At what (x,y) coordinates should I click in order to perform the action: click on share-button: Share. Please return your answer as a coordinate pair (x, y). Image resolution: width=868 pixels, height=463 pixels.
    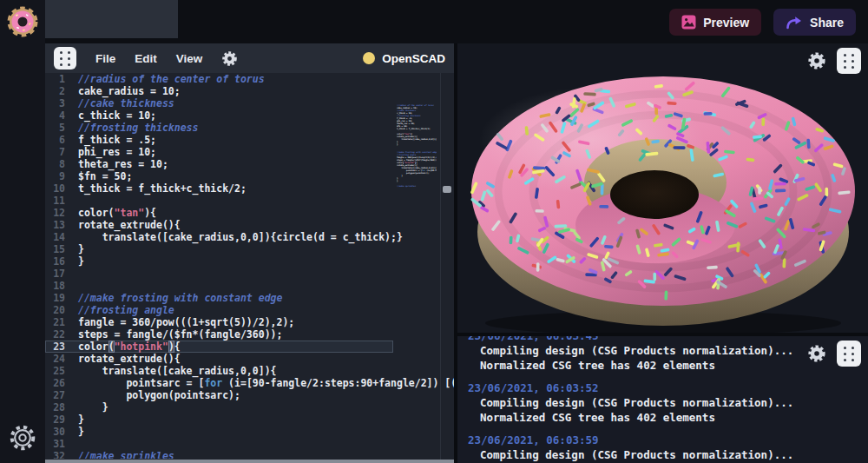
    Looking at the image, I should click on (814, 23).